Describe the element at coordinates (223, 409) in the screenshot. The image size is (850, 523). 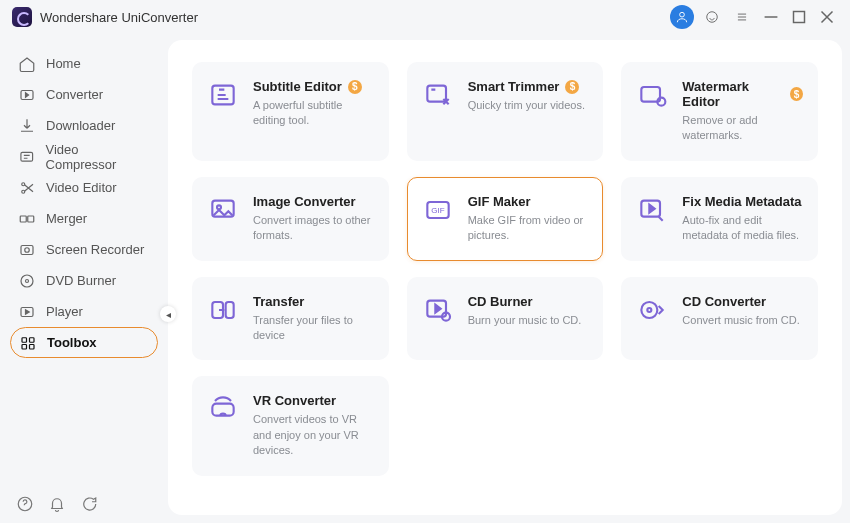
I see `vr-icon` at that location.